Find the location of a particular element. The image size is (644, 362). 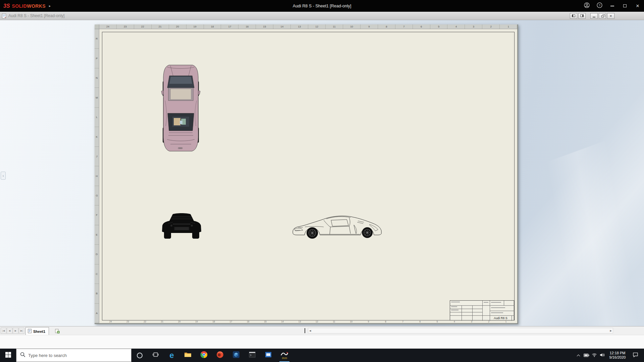

account-icon is located at coordinates (587, 6).